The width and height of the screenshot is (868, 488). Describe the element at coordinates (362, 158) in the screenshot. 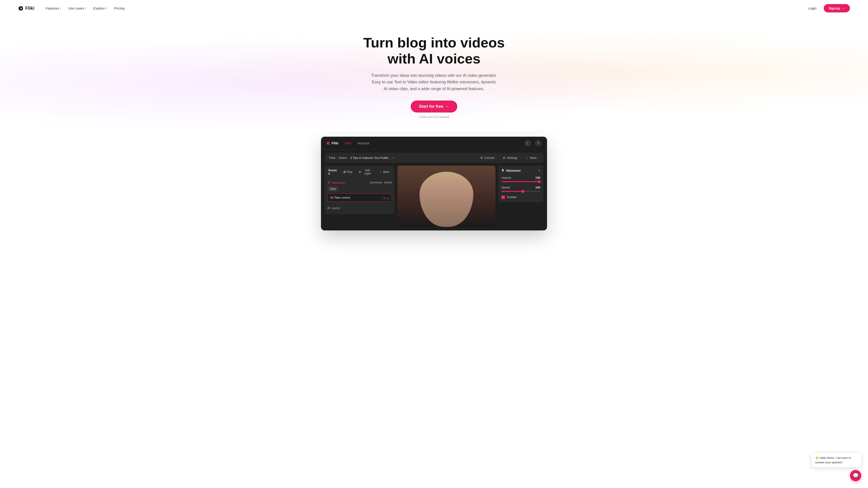

I see `breadcrumb-path: Files › Demo › 3 Tips to Improve Your Pu…` at that location.